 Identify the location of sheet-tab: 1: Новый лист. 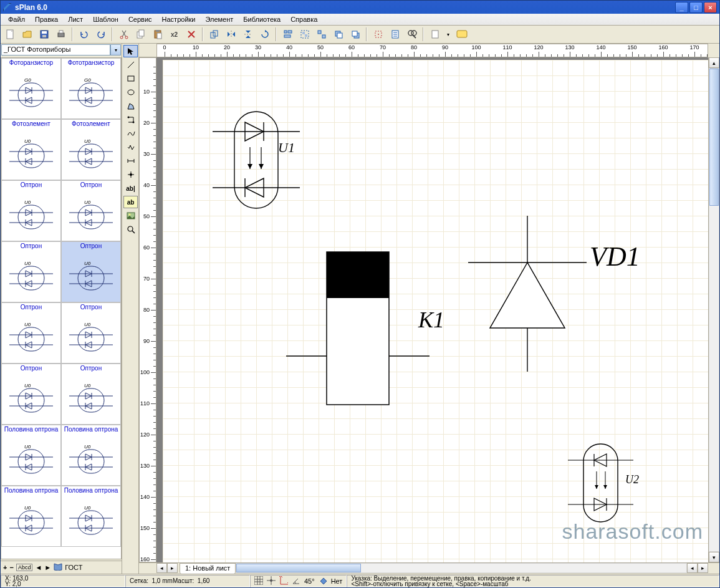
(208, 569).